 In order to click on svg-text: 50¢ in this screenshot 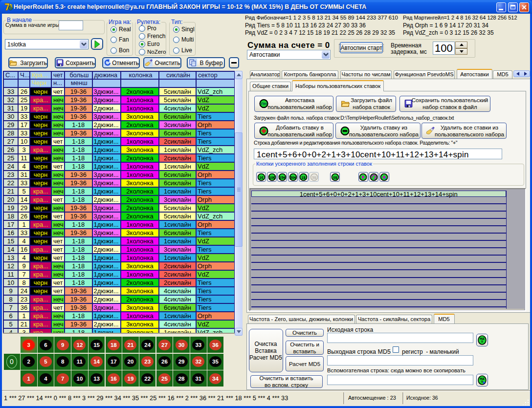, I will do `click(293, 177)`.